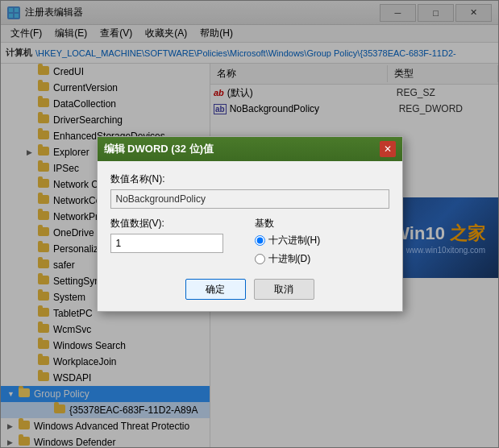  What do you see at coordinates (388, 149) in the screenshot?
I see `dialog-close-button: ✕` at bounding box center [388, 149].